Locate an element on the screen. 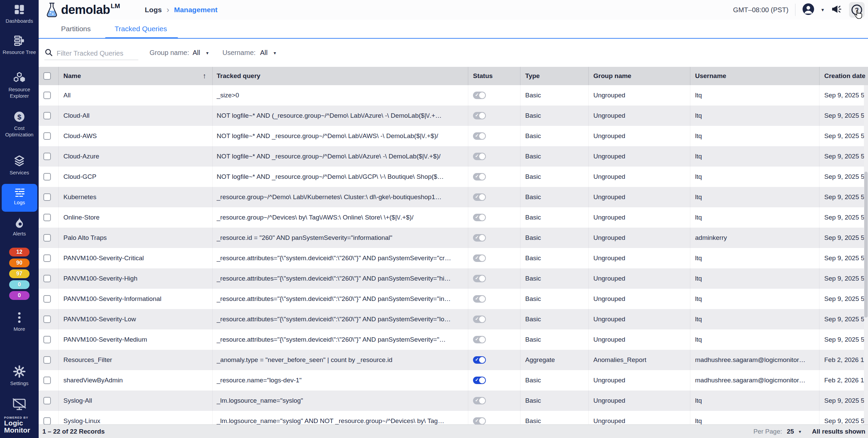 This screenshot has width=868, height=438. cell-name: Syslog-Linux is located at coordinates (136, 418).